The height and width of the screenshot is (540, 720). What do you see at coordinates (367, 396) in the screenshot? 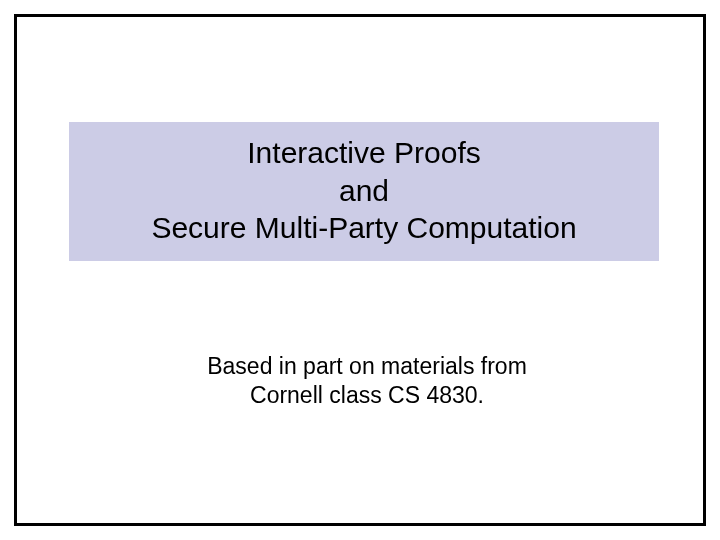
I see `slide-subtitle-line-2: Cornell class CS 4830.` at bounding box center [367, 396].